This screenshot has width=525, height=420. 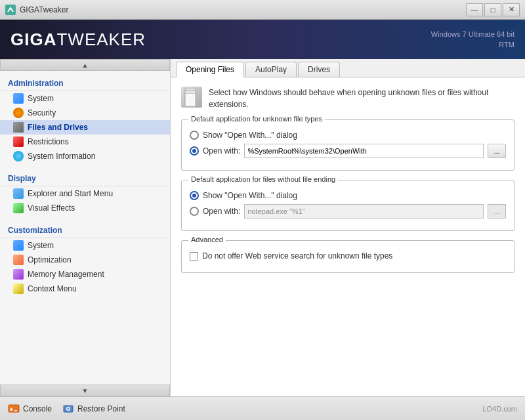 What do you see at coordinates (85, 208) in the screenshot?
I see `sidebar-item-visual: Visual Effects` at bounding box center [85, 208].